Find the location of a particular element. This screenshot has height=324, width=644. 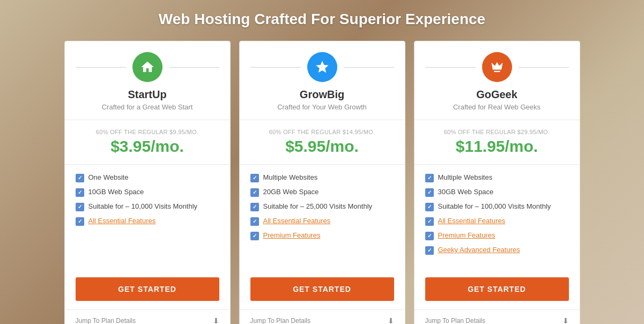

feature-link-growbig-3: All Essential Features is located at coordinates (297, 221).